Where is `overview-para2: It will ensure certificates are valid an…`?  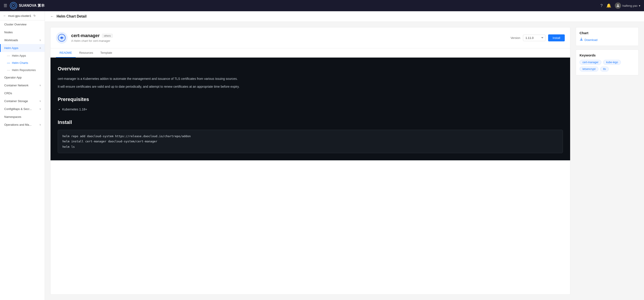
overview-para2: It will ensure certificates are valid an… is located at coordinates (310, 87).